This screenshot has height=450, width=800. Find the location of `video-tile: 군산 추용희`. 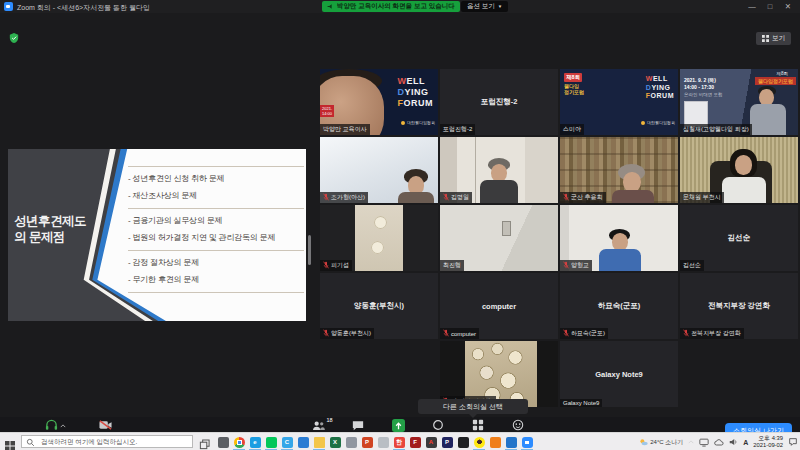

video-tile: 군산 추용희 is located at coordinates (619, 170).